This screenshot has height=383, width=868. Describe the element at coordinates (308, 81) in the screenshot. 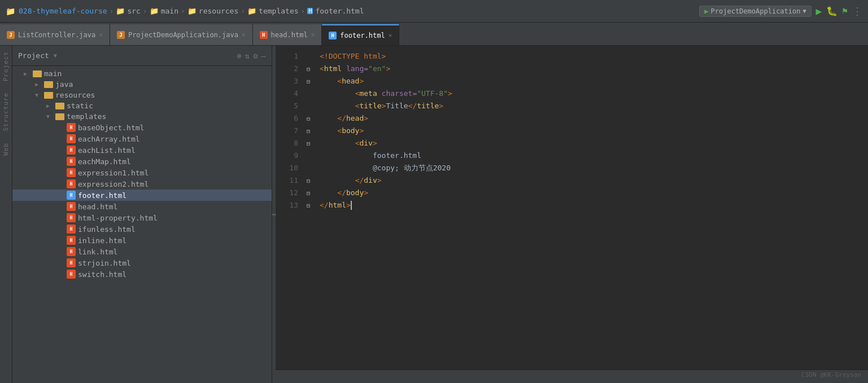

I see `gutter-fold-3: ⊟` at that location.